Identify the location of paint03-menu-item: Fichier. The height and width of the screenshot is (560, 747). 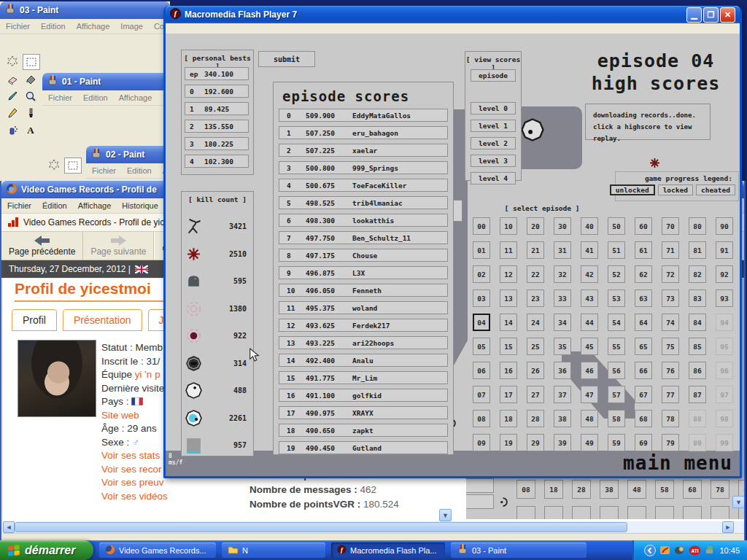
(18, 26).